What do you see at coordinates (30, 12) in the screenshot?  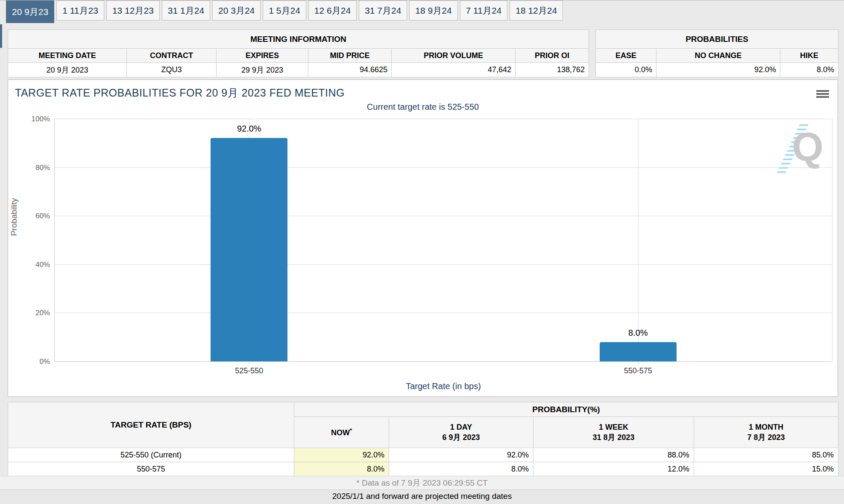 I see `tab-meeting-1: 20 9月23` at bounding box center [30, 12].